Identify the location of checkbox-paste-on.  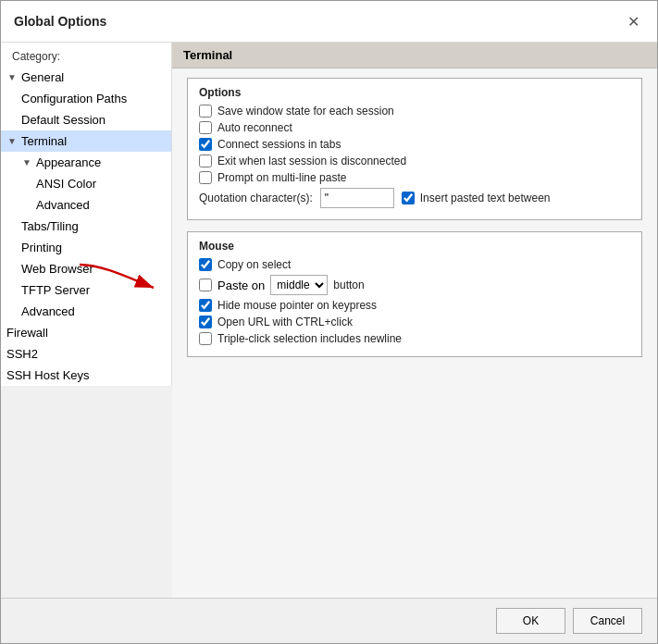
(205, 285).